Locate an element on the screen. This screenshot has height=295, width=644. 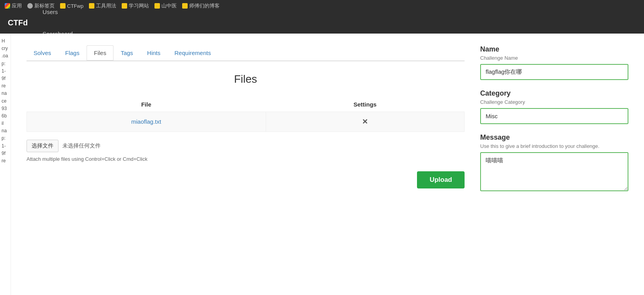
attach-hint: Attach multiple files using Control+Clic… is located at coordinates (246, 159).